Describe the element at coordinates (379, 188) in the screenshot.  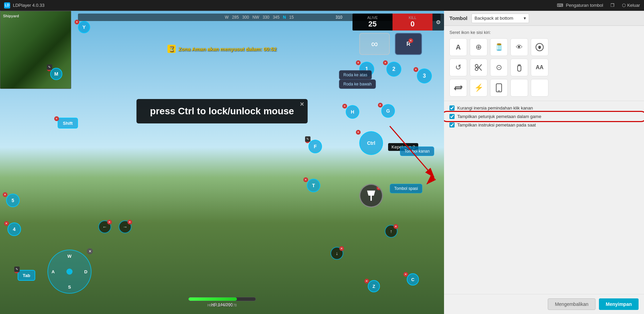
I see `paint-close: ✕` at that location.